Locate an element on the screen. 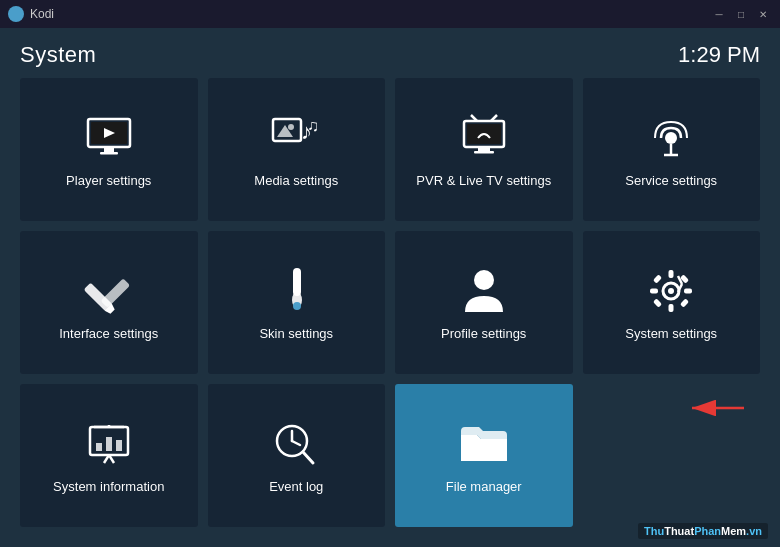 The width and height of the screenshot is (780, 547). event-log-label: Event log is located at coordinates (296, 486).